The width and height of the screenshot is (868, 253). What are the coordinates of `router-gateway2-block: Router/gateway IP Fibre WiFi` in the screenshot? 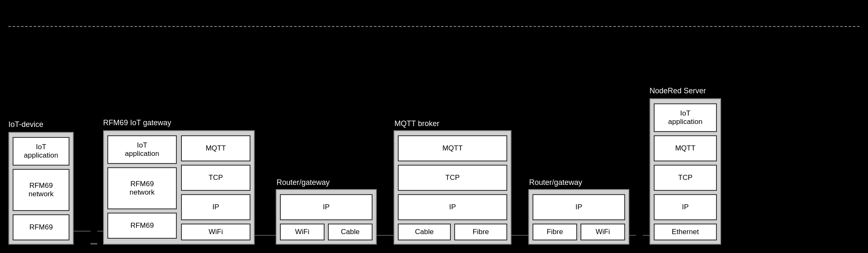 It's located at (579, 217).